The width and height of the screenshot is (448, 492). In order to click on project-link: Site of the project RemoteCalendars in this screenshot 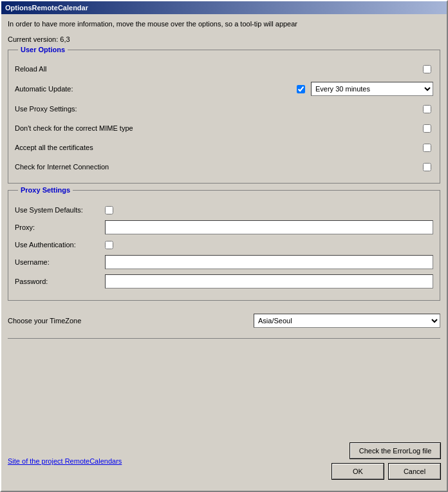, I will do `click(64, 461)`.